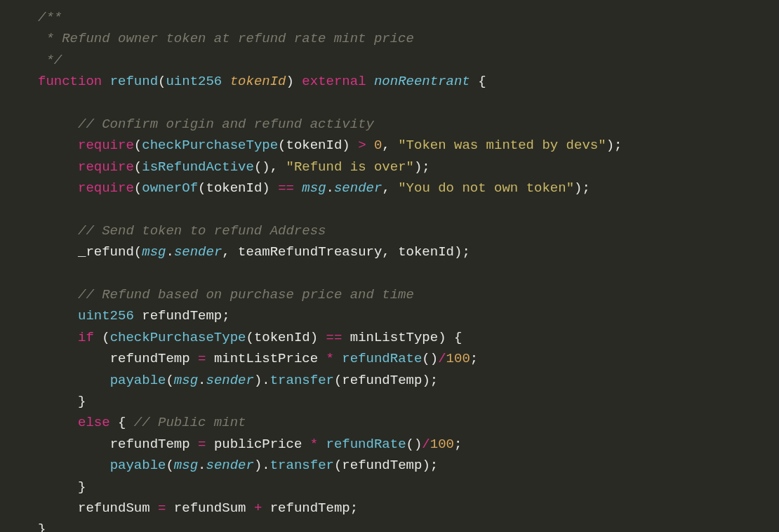  Describe the element at coordinates (202, 231) in the screenshot. I see `comment-line: // Send token to refund Address` at that location.